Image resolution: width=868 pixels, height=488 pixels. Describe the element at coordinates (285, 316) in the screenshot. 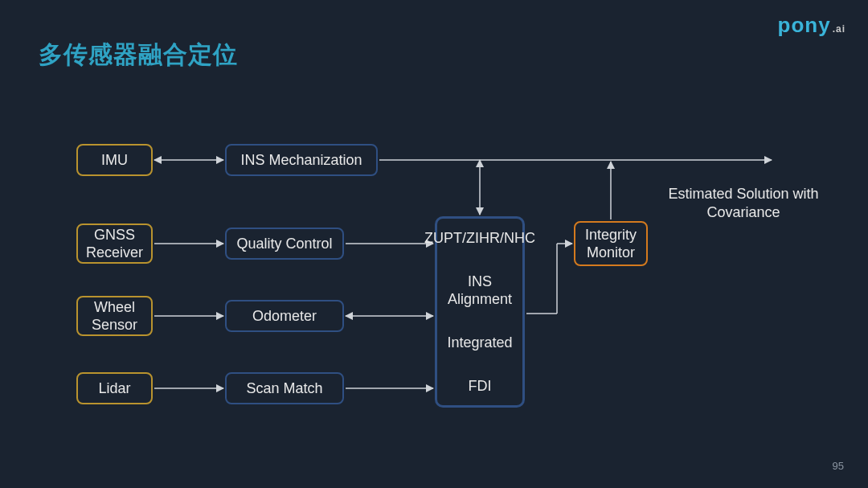

I see `node-odometer: Odometer` at that location.